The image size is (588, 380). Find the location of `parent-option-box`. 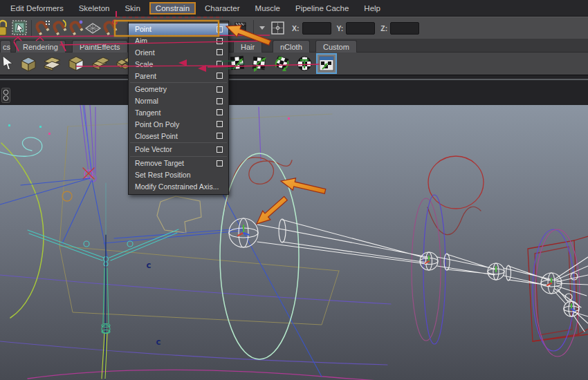

parent-option-box is located at coordinates (220, 76).